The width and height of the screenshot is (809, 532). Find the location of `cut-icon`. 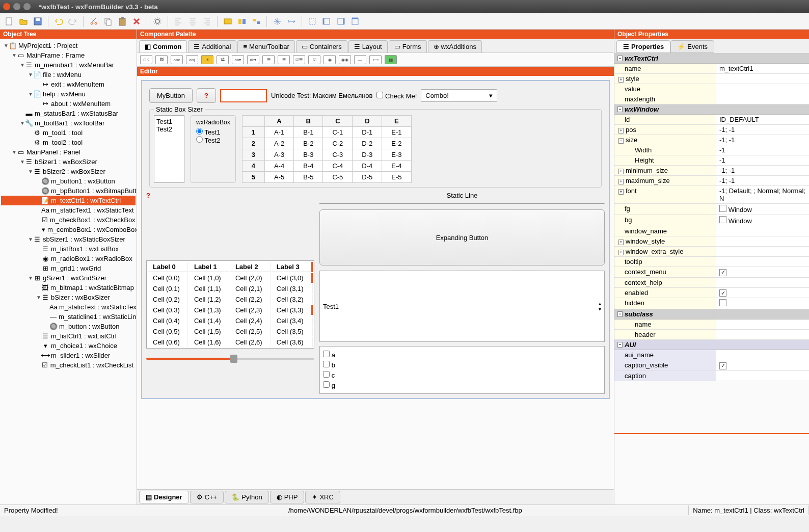

cut-icon is located at coordinates (94, 21).